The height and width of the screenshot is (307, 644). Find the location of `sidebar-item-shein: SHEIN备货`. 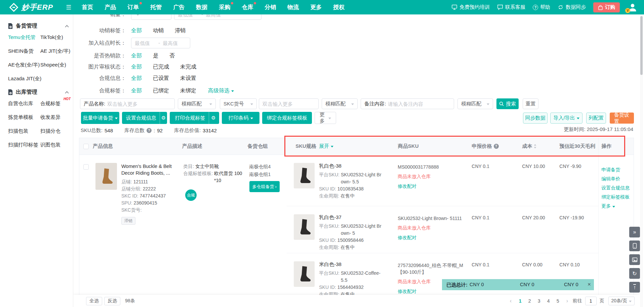

sidebar-item-shein: SHEIN备货 is located at coordinates (24, 51).